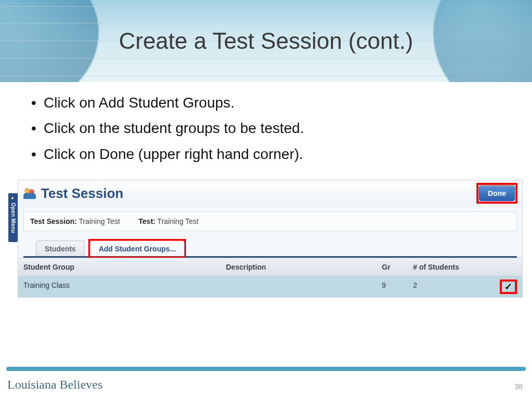 This screenshot has width=532, height=399. What do you see at coordinates (119, 287) in the screenshot?
I see `cell-group: Training Class` at bounding box center [119, 287].